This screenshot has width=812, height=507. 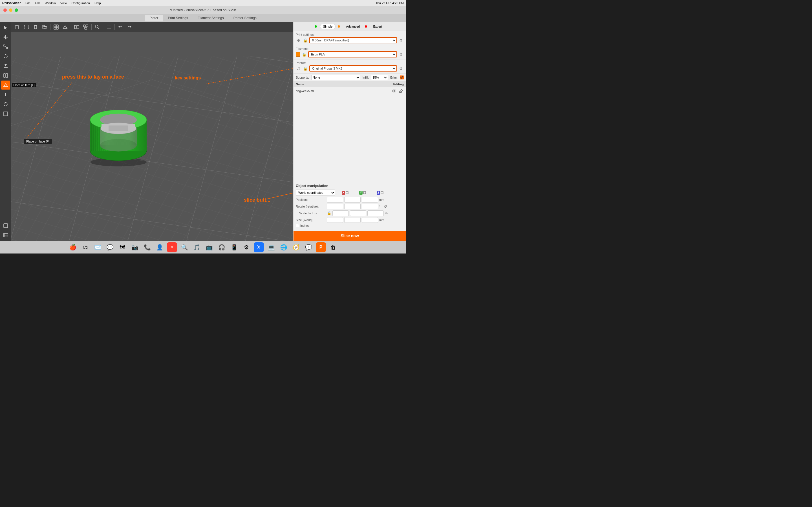 What do you see at coordinates (352, 207) in the screenshot?
I see `rotate-y-input: 0` at bounding box center [352, 207].